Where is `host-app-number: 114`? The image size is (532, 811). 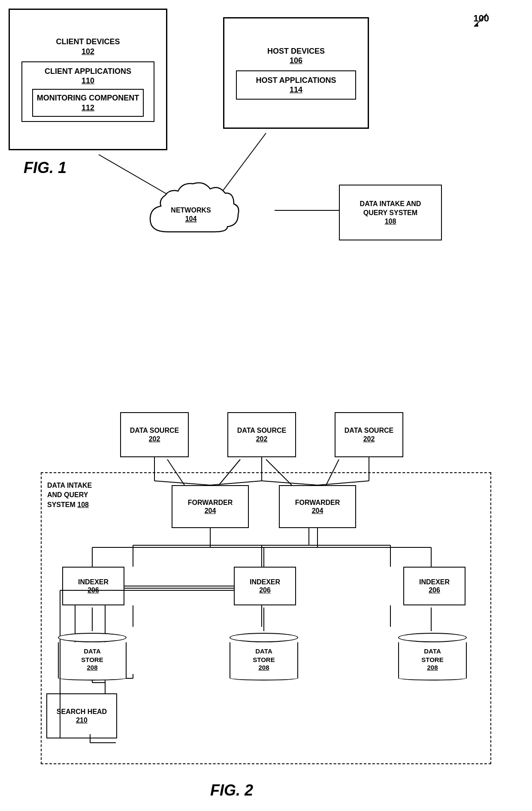 host-app-number: 114 is located at coordinates (296, 90).